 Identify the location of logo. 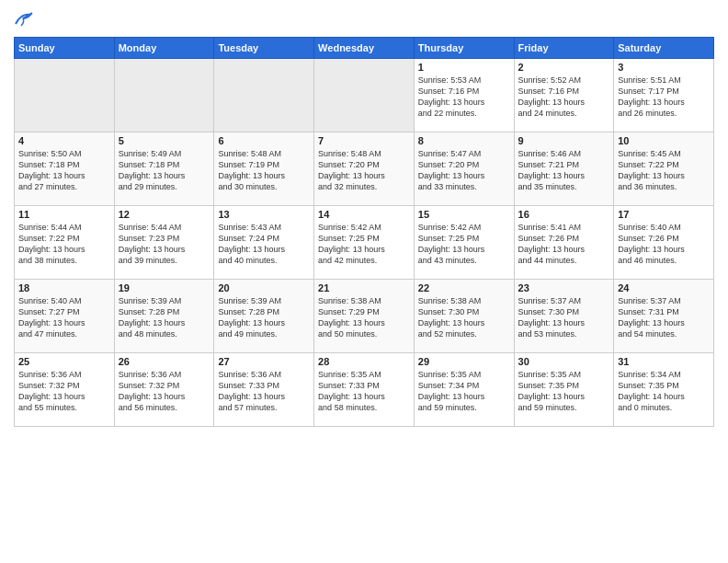
(24, 19).